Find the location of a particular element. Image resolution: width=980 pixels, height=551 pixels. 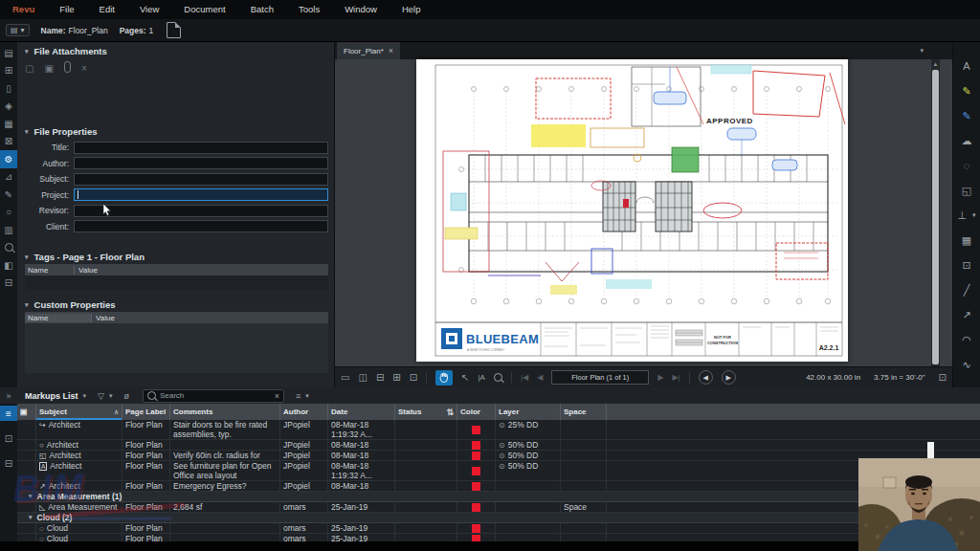

menu-revu: Revu is located at coordinates (23, 10).